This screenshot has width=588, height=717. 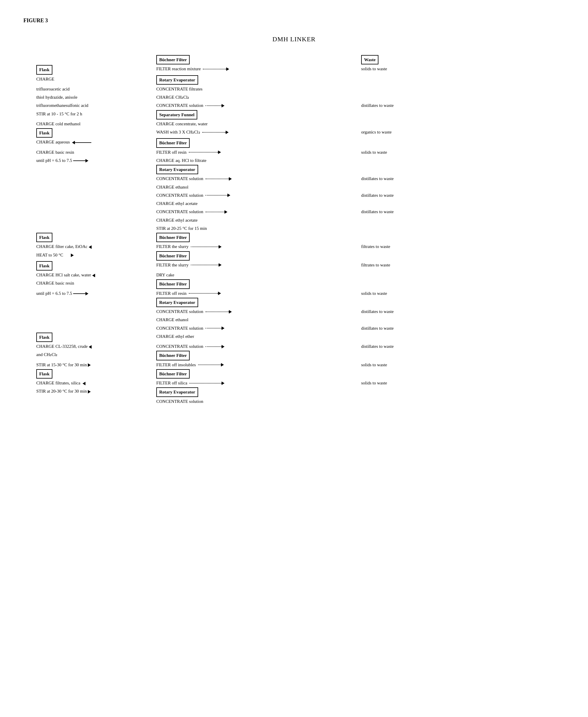 What do you see at coordinates (95, 365) in the screenshot?
I see `flask-cell: STIR at 15-30 °C for 30 min` at bounding box center [95, 365].